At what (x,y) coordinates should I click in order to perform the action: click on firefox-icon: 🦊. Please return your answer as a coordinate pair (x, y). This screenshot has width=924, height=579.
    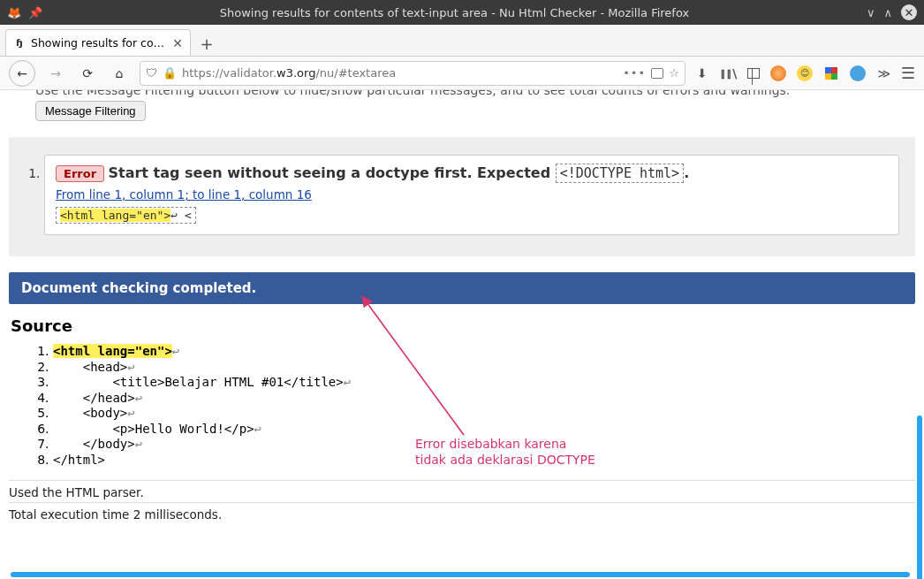
    Looking at the image, I should click on (14, 12).